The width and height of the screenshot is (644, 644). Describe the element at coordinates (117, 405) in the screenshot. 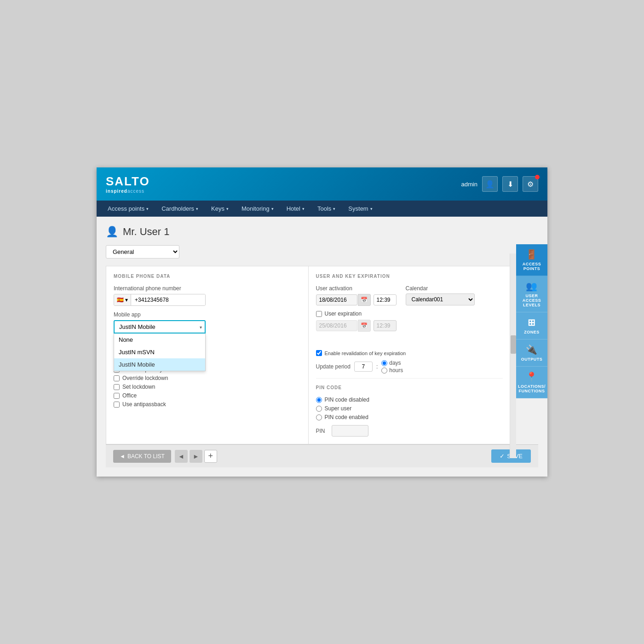

I see `antipassback-checkbox` at that location.